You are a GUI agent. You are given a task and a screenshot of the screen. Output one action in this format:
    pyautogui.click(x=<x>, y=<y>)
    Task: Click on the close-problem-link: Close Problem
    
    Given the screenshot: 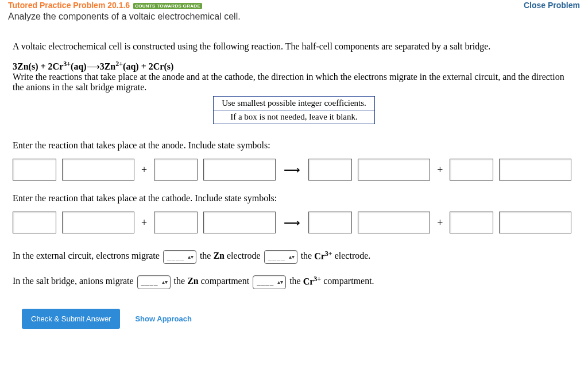 What is the action you would take?
    pyautogui.click(x=552, y=5)
    